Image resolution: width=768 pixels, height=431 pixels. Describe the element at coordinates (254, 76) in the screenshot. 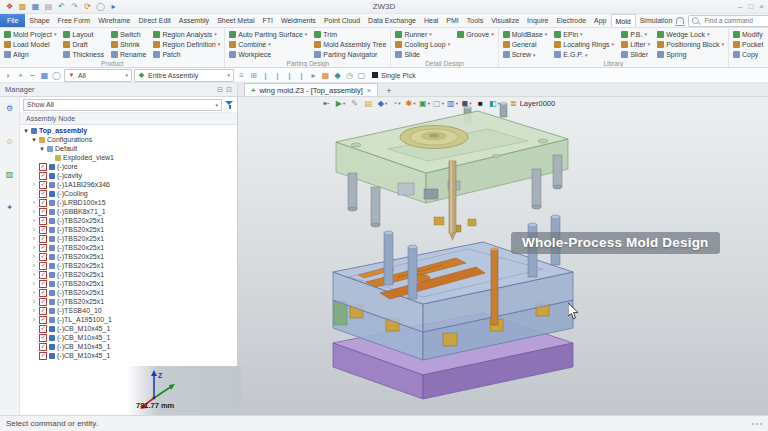

I see `toolbar-icon: ⊞` at that location.